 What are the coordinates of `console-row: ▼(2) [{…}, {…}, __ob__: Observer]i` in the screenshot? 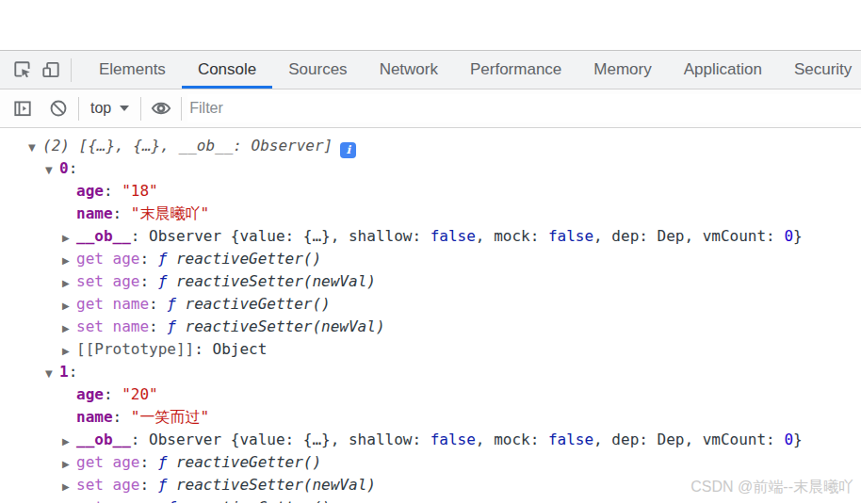 It's located at (430, 146).